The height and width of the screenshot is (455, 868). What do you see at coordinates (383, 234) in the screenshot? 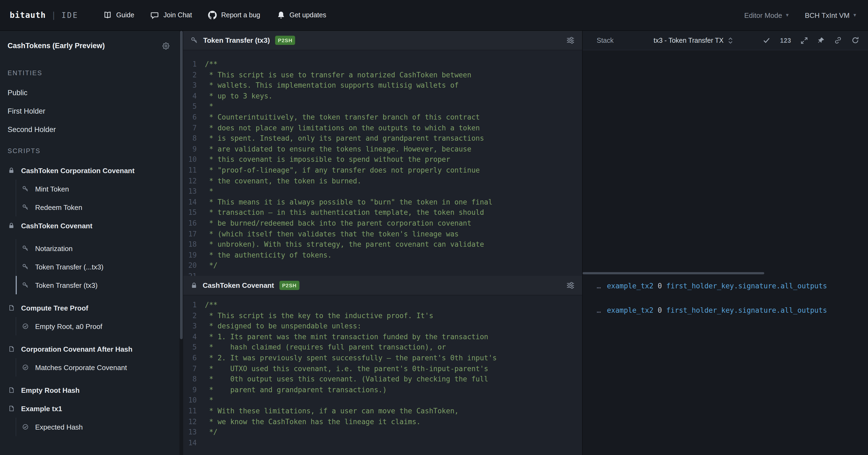
I see `code-line: 17 * (which itself then validates that t…` at bounding box center [383, 234].